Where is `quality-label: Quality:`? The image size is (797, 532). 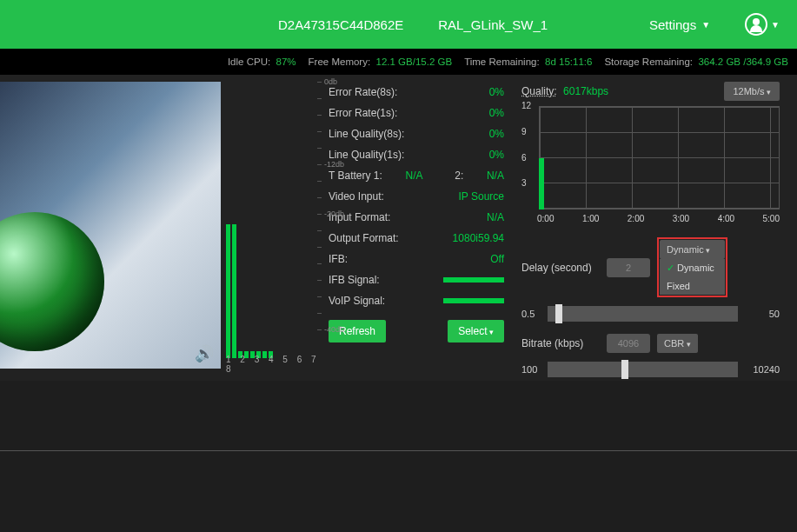 quality-label: Quality: is located at coordinates (539, 91).